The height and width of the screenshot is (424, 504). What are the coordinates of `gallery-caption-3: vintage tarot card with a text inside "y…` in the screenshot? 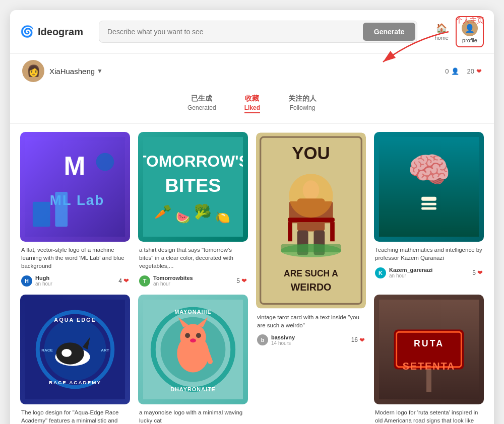 It's located at (311, 320).